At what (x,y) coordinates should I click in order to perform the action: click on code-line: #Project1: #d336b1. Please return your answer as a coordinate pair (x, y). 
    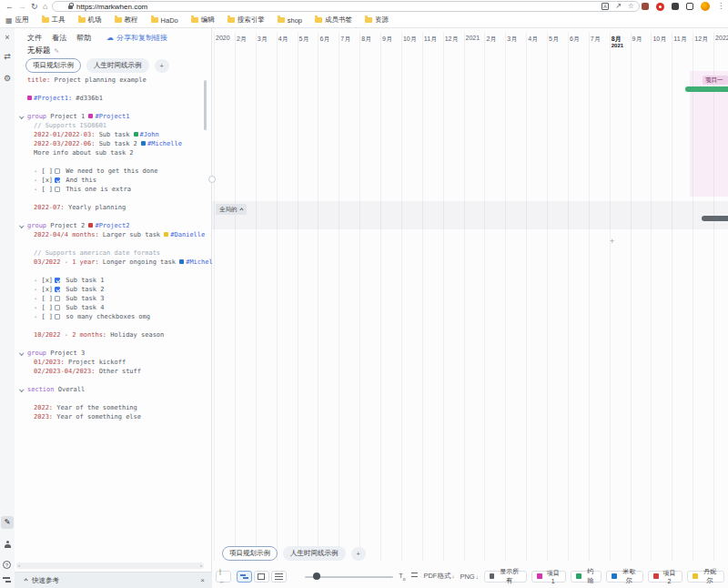
    Looking at the image, I should click on (110, 98).